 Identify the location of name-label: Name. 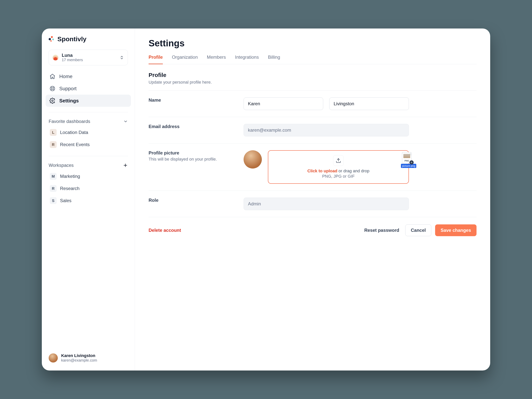
(192, 100).